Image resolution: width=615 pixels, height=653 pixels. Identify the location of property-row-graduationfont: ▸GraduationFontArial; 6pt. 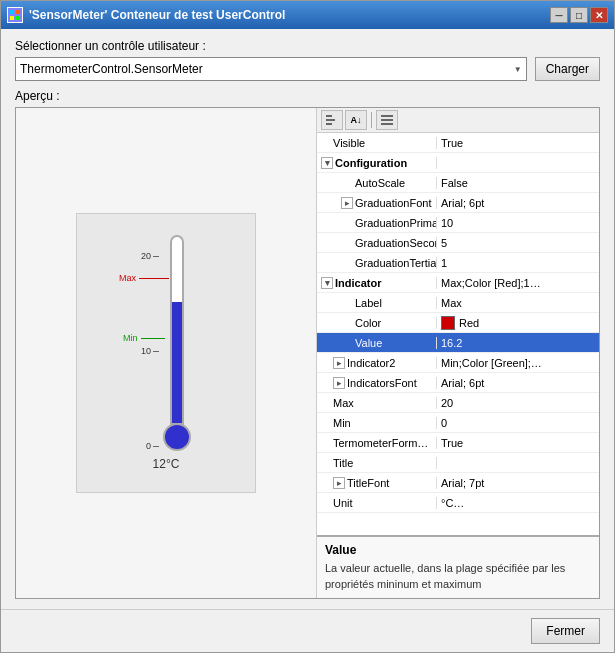
(458, 203).